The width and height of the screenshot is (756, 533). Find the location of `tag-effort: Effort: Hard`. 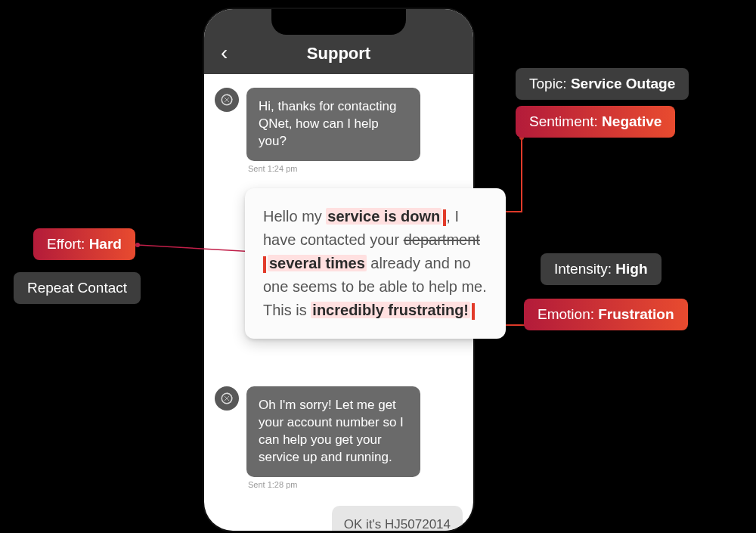

tag-effort: Effort: Hard is located at coordinates (85, 244).